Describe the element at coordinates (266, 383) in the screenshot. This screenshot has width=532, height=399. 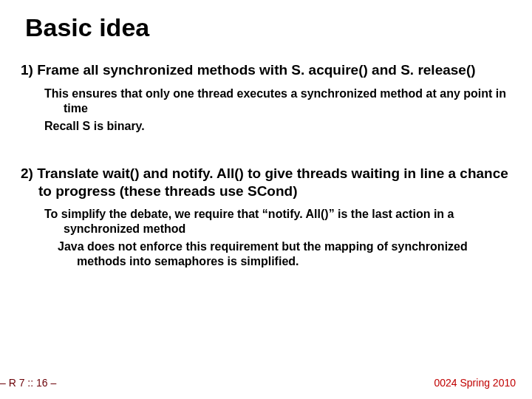
I see `footer: – R 7 :: 16 – 0024 Spring 2010` at that location.